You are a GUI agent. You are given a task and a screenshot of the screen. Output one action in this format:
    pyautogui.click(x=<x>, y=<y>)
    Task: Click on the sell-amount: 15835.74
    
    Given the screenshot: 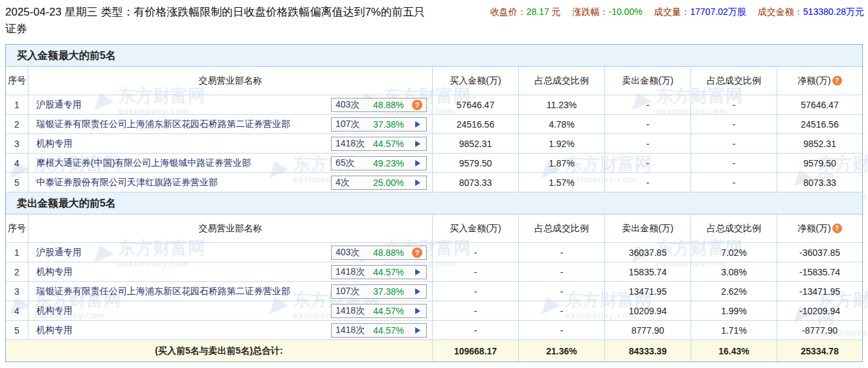 What is the action you would take?
    pyautogui.click(x=648, y=272)
    